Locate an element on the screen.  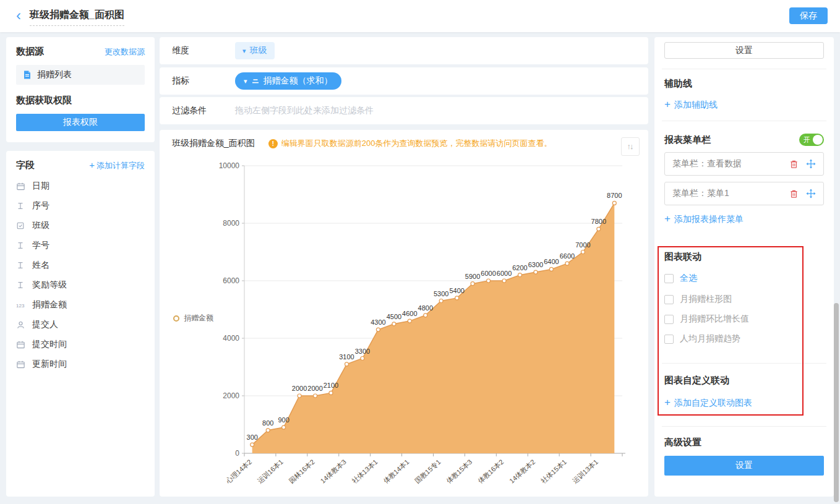
metric-tag: ▾ 捐赠金额（求和） is located at coordinates (288, 81).